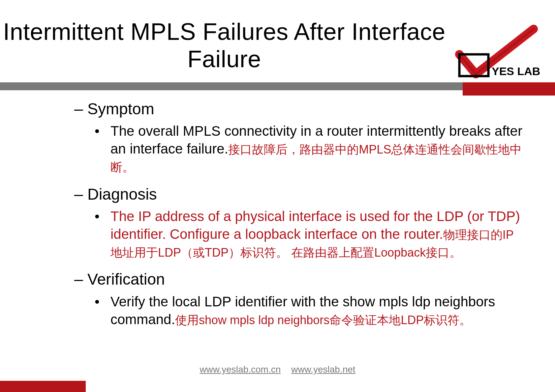 This screenshot has width=555, height=392. What do you see at coordinates (298, 234) in the screenshot?
I see `diagnosis-bullet: The IP address of a physical interface i…` at bounding box center [298, 234].